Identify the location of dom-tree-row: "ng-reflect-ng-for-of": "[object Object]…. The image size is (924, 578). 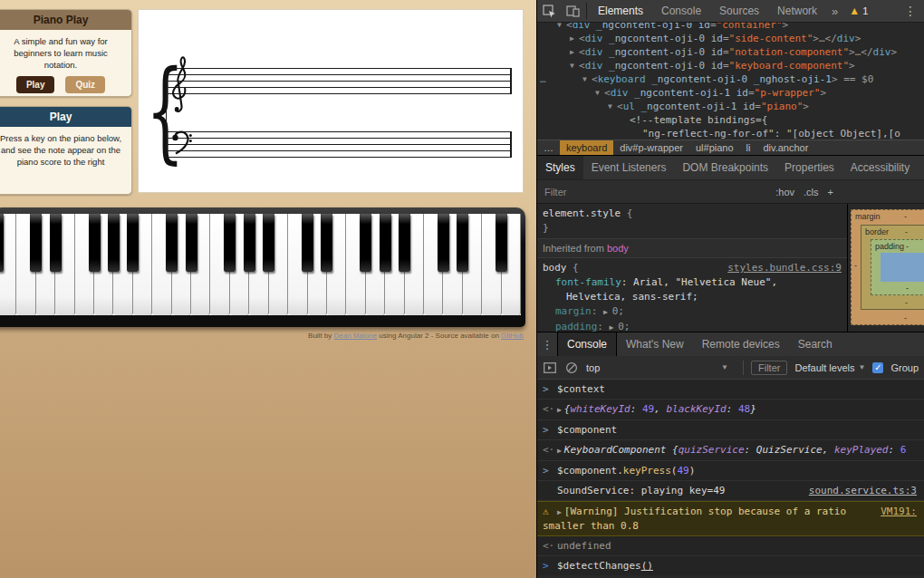
(730, 133).